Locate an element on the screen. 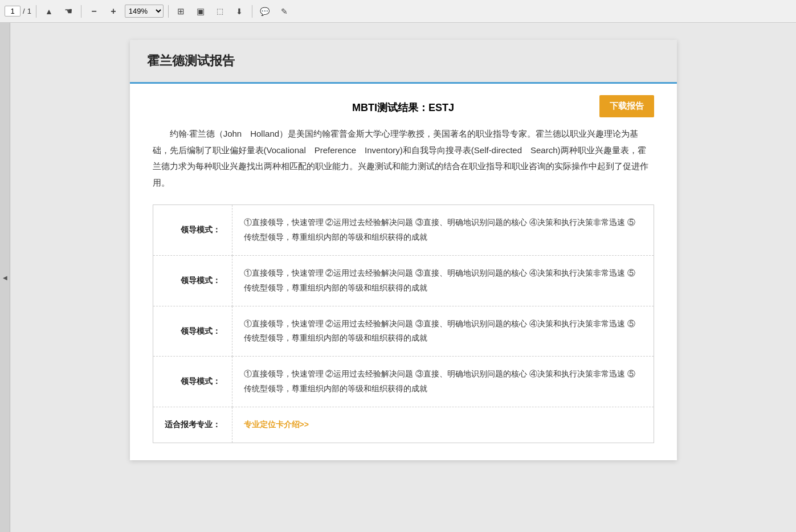 This screenshot has height=532, width=796. zoom-out-button: − is located at coordinates (94, 11).